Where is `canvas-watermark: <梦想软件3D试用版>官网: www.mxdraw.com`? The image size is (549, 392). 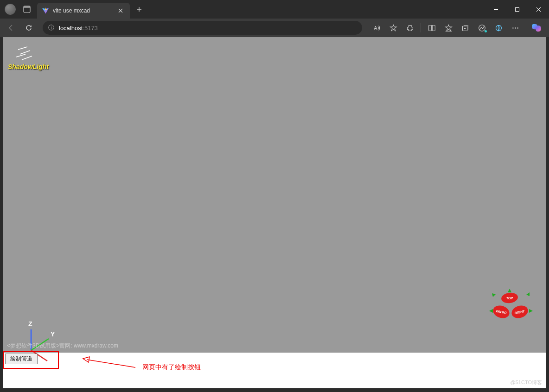 canvas-watermark: <梦想软件3D试用版>官网: www.mxdraw.com is located at coordinates (63, 346).